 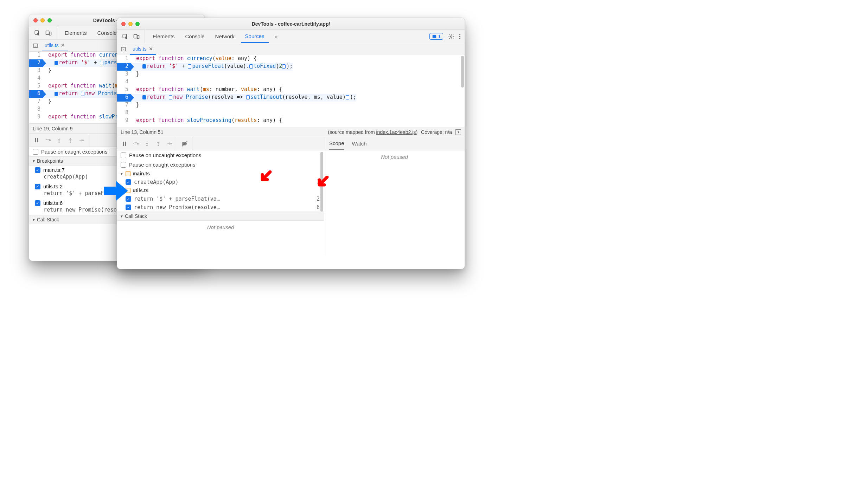 I want to click on breakpoint-entry: return new Promise(resolve…6, so click(x=221, y=207).